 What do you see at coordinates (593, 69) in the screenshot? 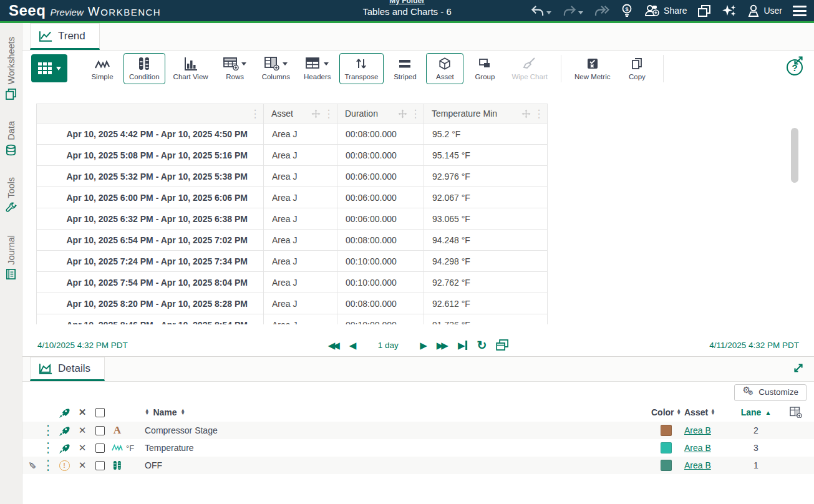
I see `toolbar-button-new-metric: New Metric` at bounding box center [593, 69].